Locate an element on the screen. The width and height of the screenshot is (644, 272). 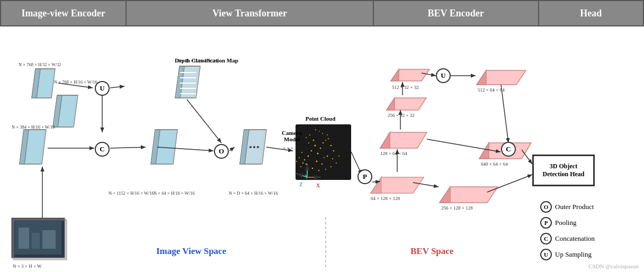
circle-C-bev: C is located at coordinates (508, 149).